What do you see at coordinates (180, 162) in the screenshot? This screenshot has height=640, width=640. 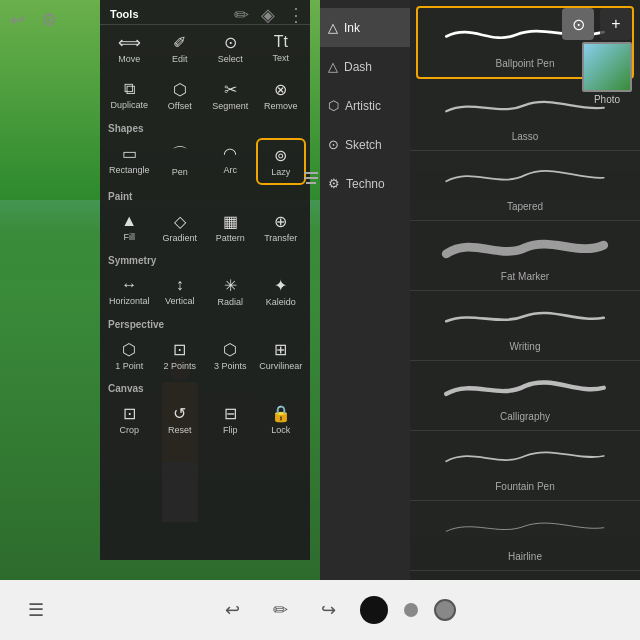 I see `tool-pen: ⌒ Pen` at bounding box center [180, 162].